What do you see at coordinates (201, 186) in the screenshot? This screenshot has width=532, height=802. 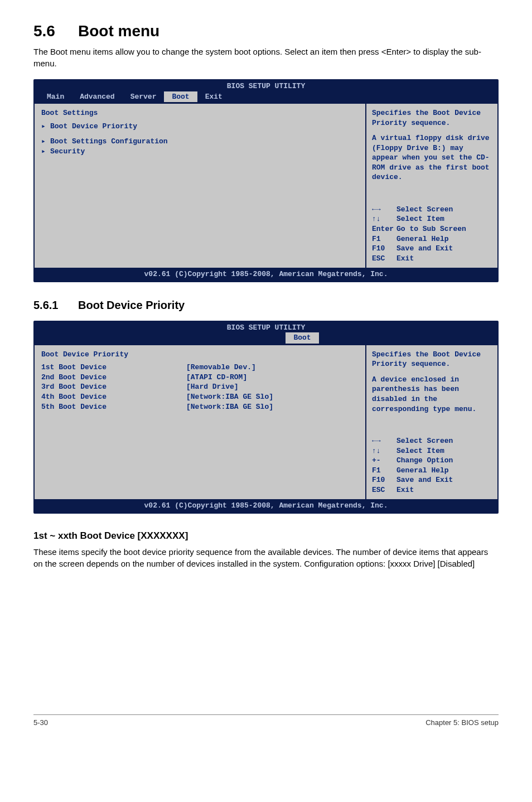 I see `bios-left-pane: Boot Settings ▸Boot Device Priority ▸Boo…` at bounding box center [201, 186].